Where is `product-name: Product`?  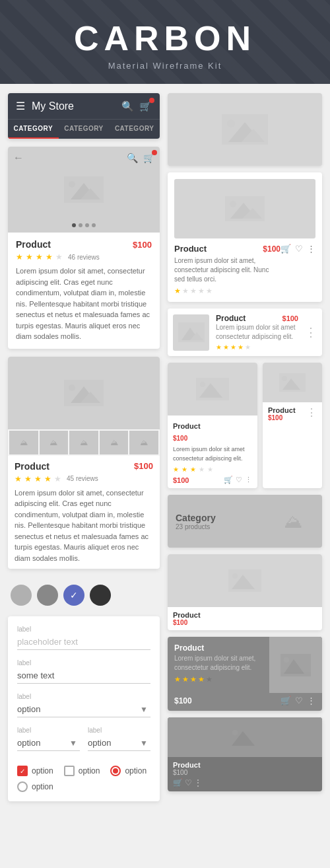 product-name: Product is located at coordinates (33, 244).